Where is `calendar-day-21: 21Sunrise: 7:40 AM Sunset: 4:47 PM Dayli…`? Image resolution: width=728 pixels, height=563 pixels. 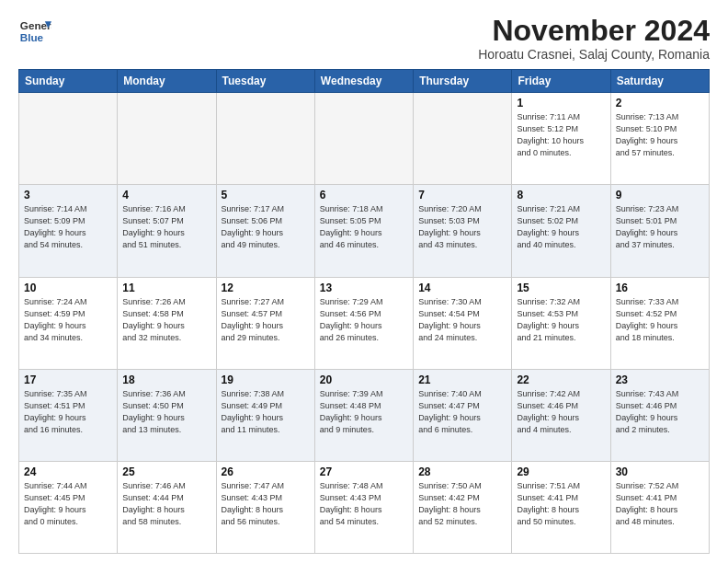
calendar-day-21: 21Sunrise: 7:40 AM Sunset: 4:47 PM Dayli… is located at coordinates (463, 415).